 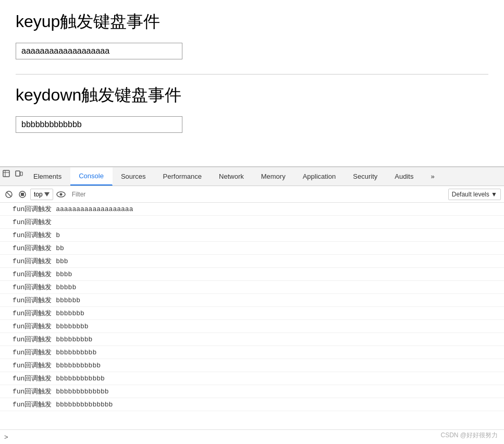 I want to click on log-entry: fun回调触发 bbbbbbbbbb, so click(x=252, y=352).